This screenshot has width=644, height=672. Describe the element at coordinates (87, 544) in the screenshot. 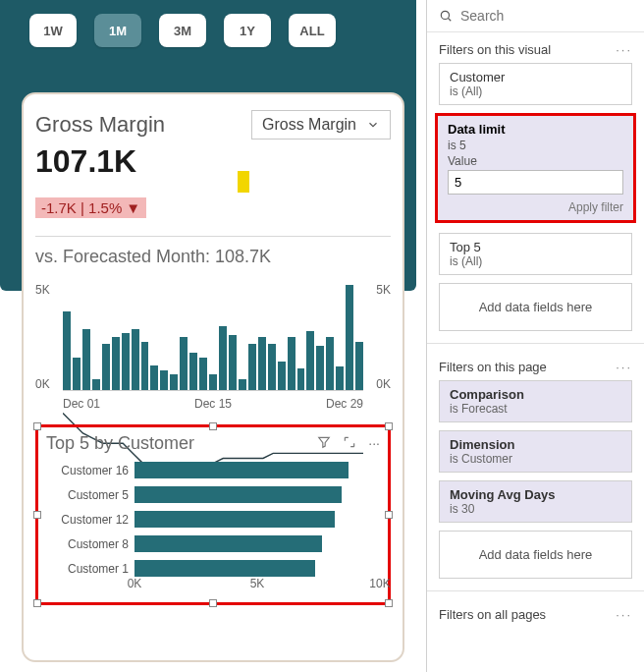

I see `top5-label: Customer 8` at that location.